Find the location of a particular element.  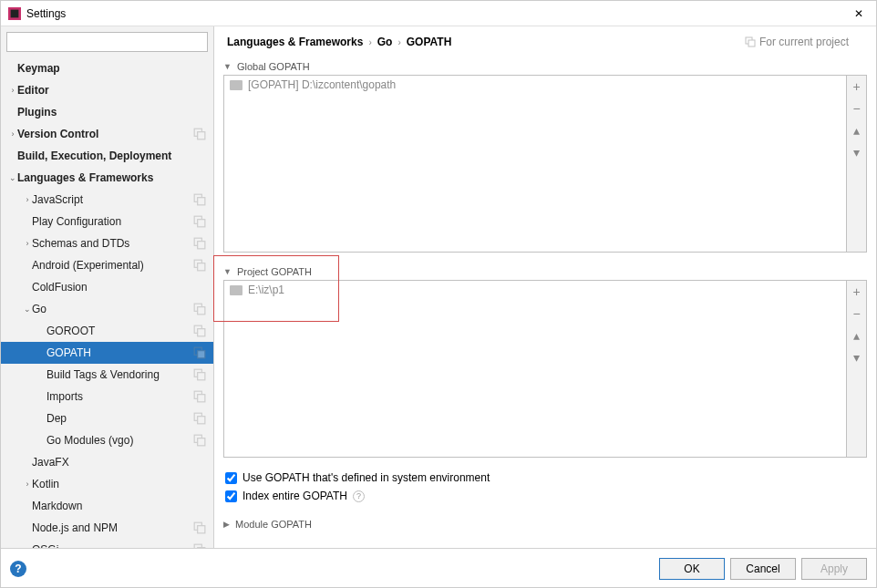

tree-item-go: ⌄Go is located at coordinates (108, 309).